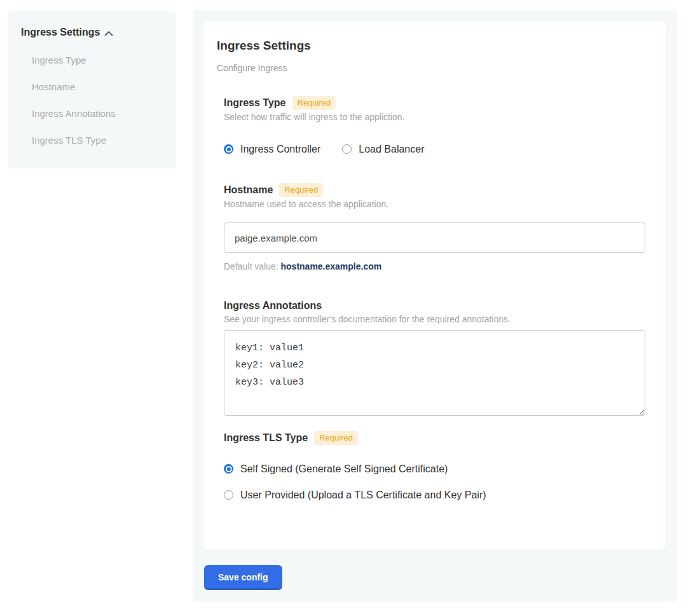  What do you see at coordinates (60, 32) in the screenshot?
I see `sidebar-group-title: Ingress Settings` at bounding box center [60, 32].